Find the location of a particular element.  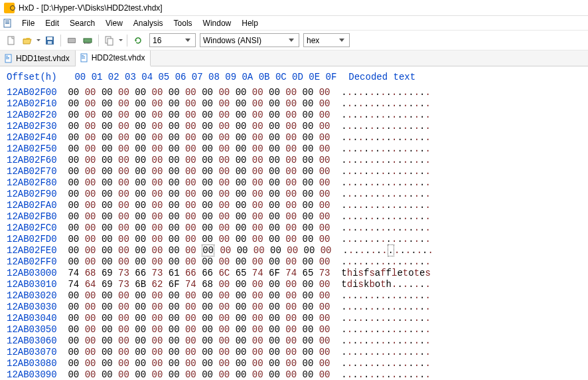

open-dropdown-button is located at coordinates (38, 41).